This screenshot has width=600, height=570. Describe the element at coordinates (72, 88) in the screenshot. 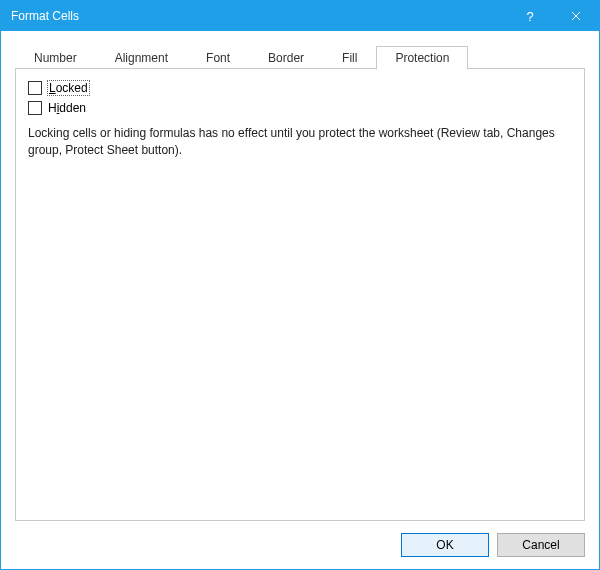

I see `locked-rest: ocked` at that location.